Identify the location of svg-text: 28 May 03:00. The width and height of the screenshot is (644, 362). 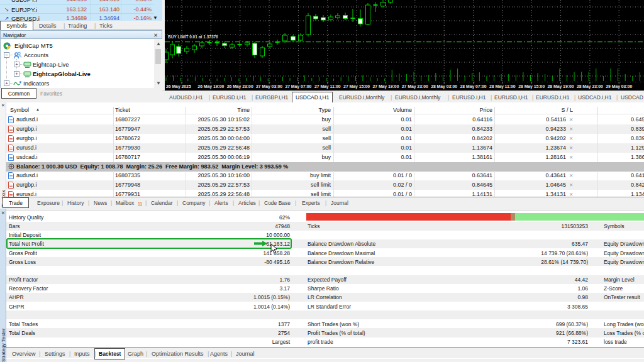
(444, 87).